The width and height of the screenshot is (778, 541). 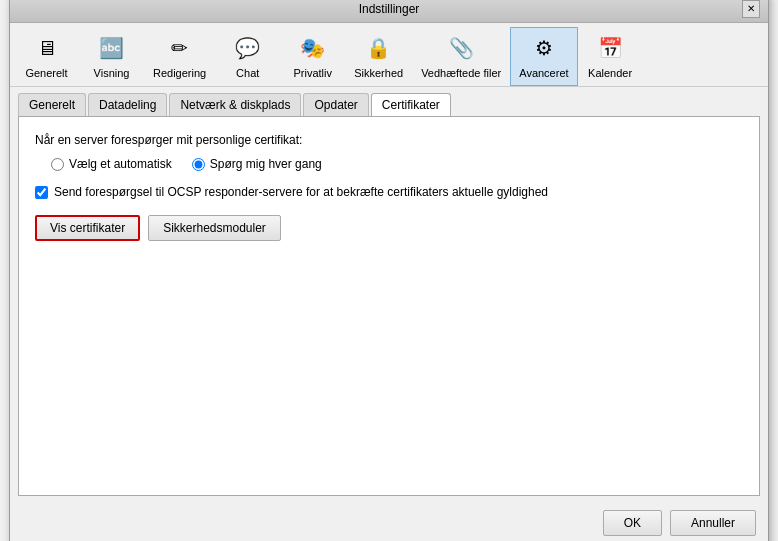 I want to click on toolbar-item-vedhaeftede: 📎 Vedhæftede filer, so click(x=461, y=56).